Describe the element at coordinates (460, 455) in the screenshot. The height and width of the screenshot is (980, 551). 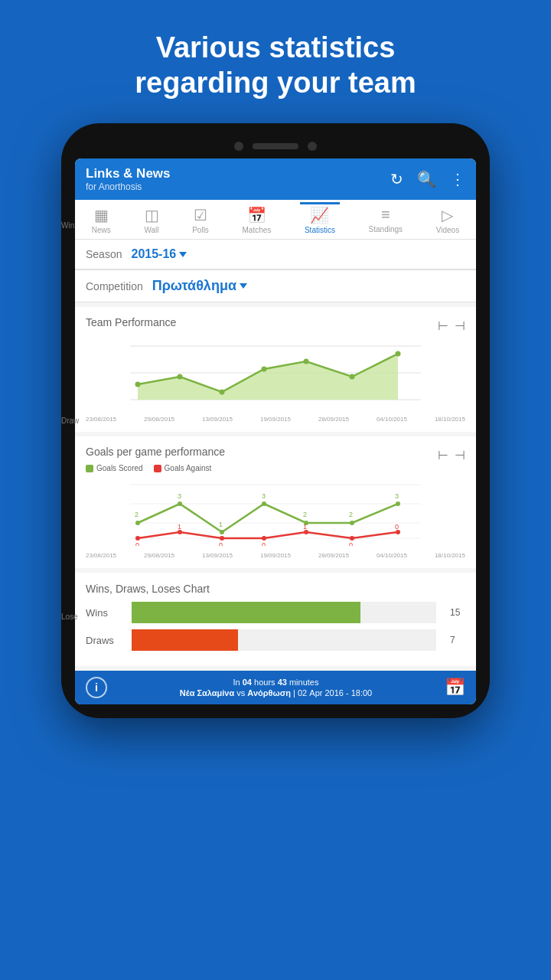
I see `goals-expand-icon-2: ⊣` at that location.